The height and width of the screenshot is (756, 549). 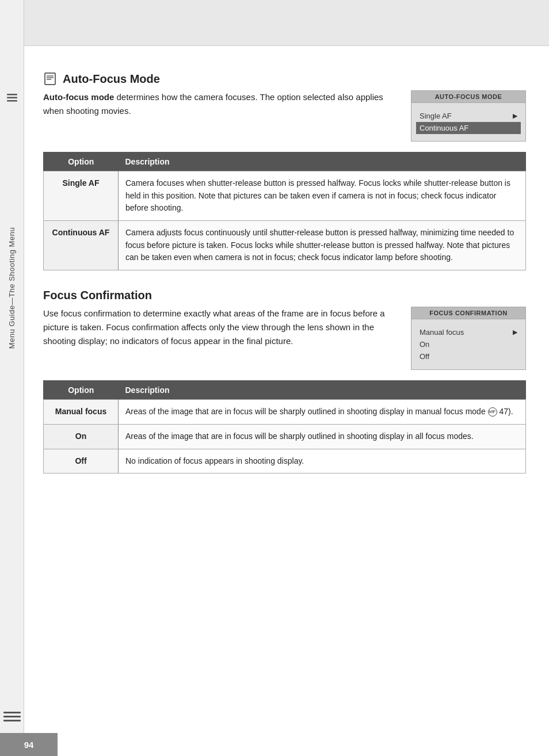 What do you see at coordinates (81, 412) in the screenshot?
I see `option-cell: Manual focus` at bounding box center [81, 412].